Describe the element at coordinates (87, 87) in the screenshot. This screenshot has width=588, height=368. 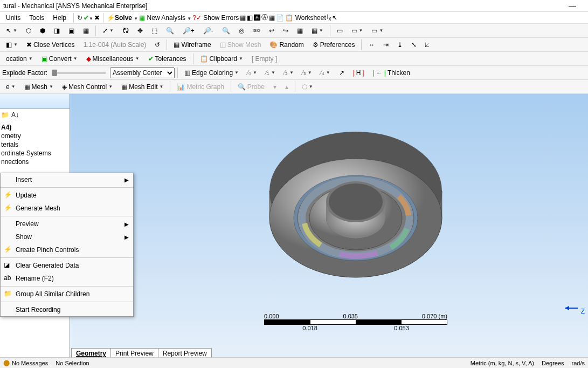
I see `mesh-control-button: ◈ Mesh Control ▼` at that location.